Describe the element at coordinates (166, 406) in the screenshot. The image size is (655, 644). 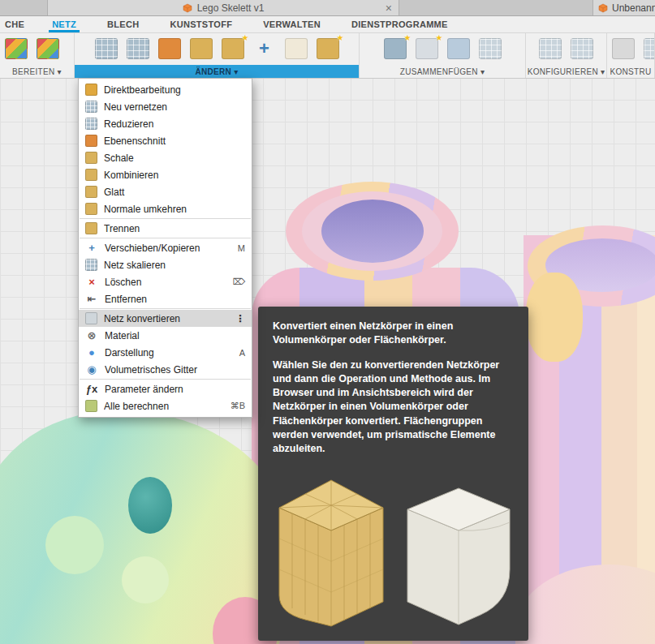
I see `menu-item-alle-berechnen: Alle berechnen⌘B` at that location.